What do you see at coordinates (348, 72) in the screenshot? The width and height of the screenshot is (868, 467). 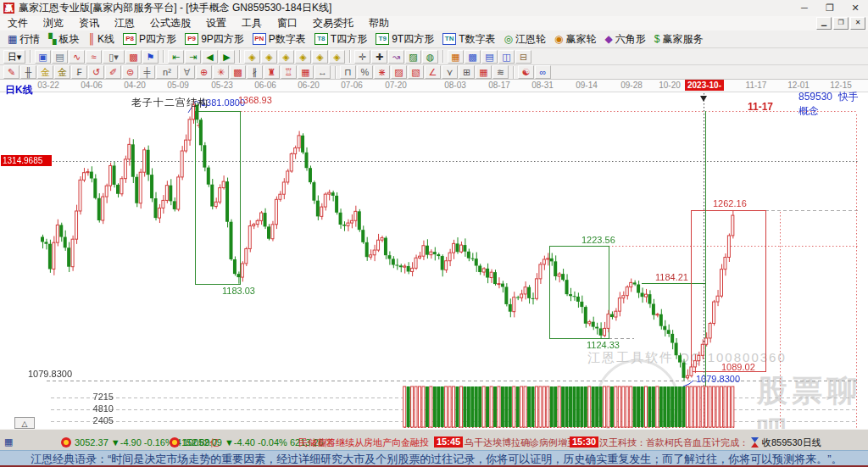 I see `crop-tool-button: ⊓` at bounding box center [348, 72].